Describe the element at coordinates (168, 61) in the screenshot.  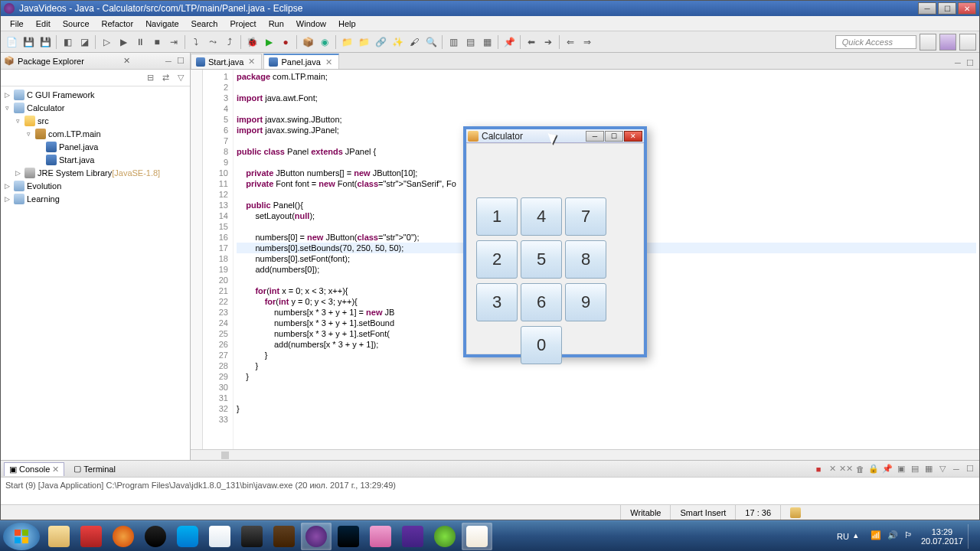
I see `pane-minimize-button: ─` at that location.